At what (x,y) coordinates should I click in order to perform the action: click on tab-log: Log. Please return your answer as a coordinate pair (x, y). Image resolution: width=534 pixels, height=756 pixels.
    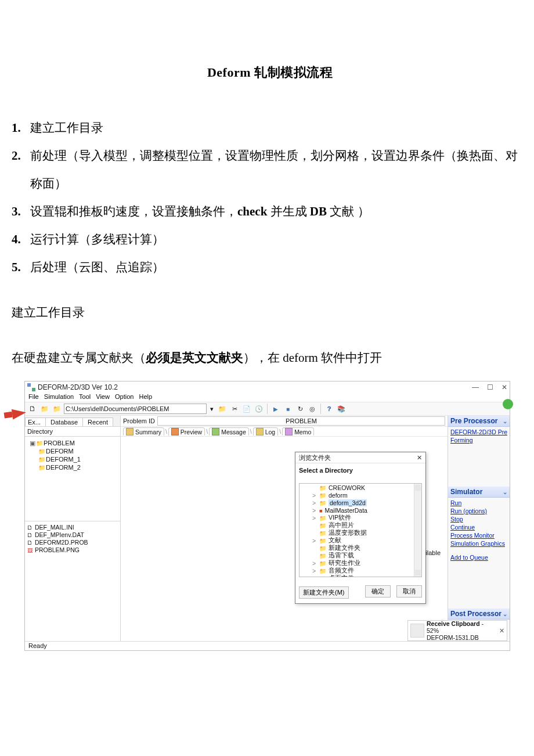
    Looking at the image, I should click on (266, 431).